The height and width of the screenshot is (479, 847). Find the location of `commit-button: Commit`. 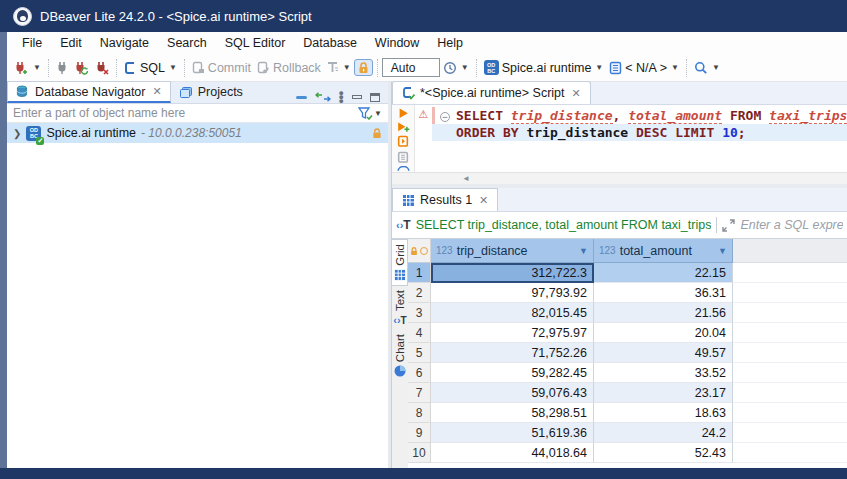

commit-button: Commit is located at coordinates (222, 68).